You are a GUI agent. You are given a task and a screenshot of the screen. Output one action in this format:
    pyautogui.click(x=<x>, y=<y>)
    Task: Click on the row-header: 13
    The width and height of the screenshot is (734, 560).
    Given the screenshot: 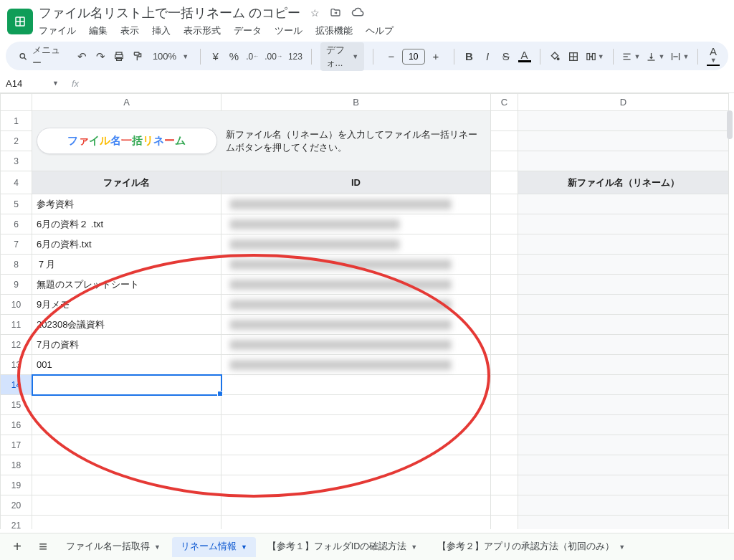 What is the action you would take?
    pyautogui.click(x=16, y=365)
    